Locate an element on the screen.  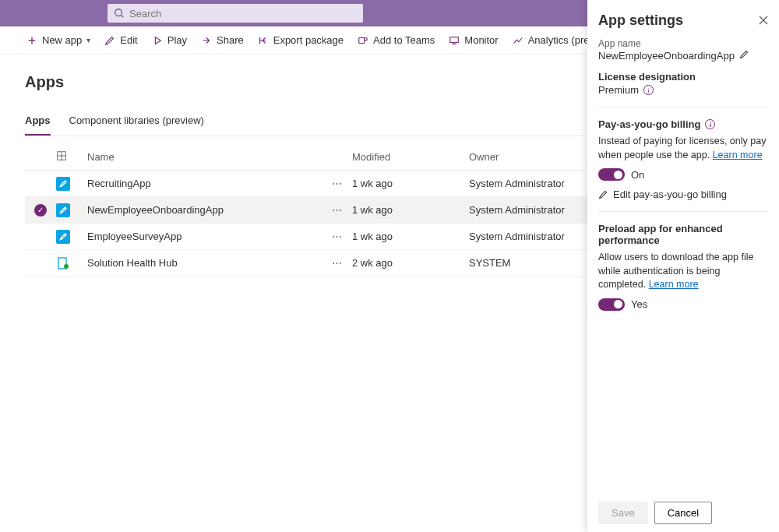
new-app-button: New app ▾ is located at coordinates (58, 41).